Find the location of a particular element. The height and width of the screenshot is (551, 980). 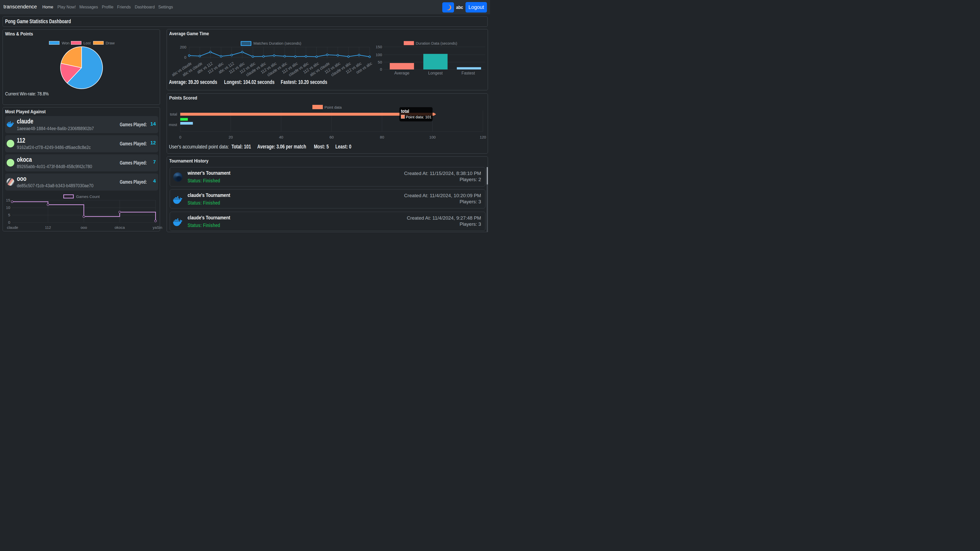

svg-text: 10 is located at coordinates (8, 208).